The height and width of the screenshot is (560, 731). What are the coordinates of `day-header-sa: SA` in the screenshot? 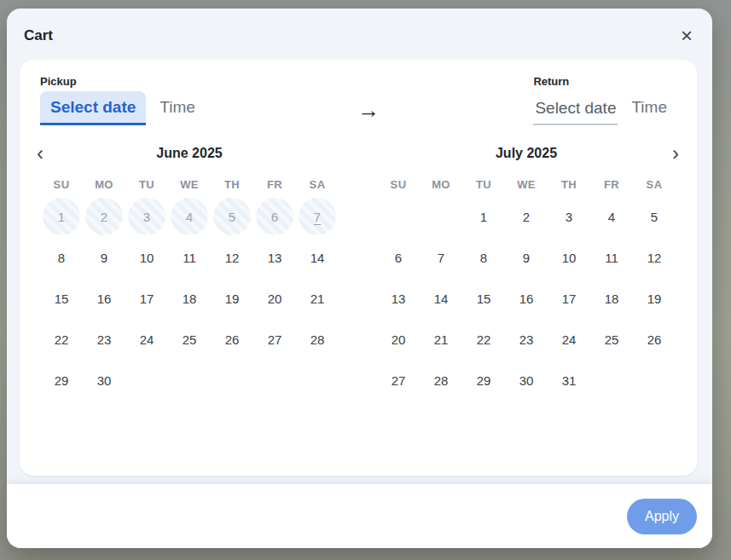 It's located at (654, 184).